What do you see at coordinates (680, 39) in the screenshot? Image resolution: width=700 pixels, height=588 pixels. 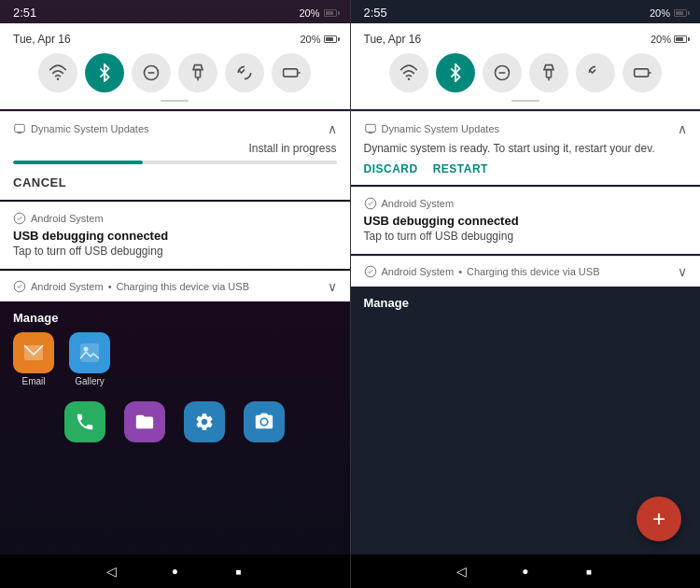 I see `right-qs-battery-icon` at bounding box center [680, 39].